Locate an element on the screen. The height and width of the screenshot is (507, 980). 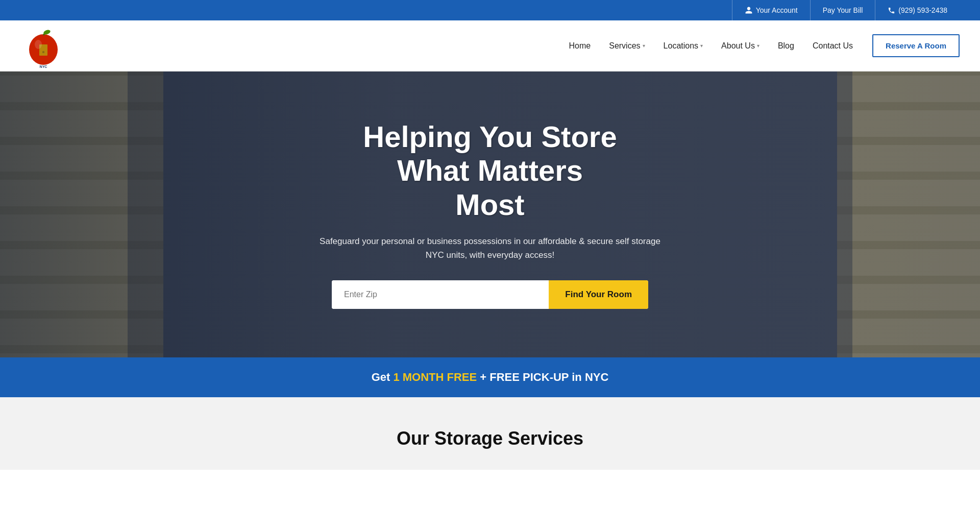
nav-contact: Contact Us is located at coordinates (833, 46).